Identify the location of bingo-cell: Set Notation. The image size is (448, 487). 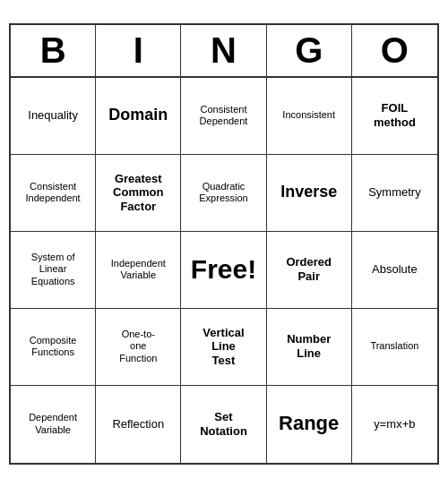
(224, 424).